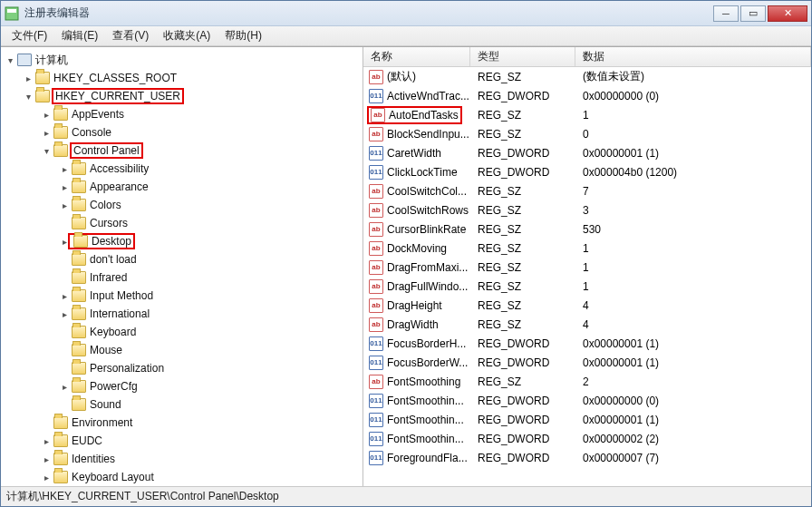 The width and height of the screenshot is (812, 507). Describe the element at coordinates (693, 56) in the screenshot. I see `column-data: 数据` at that location.